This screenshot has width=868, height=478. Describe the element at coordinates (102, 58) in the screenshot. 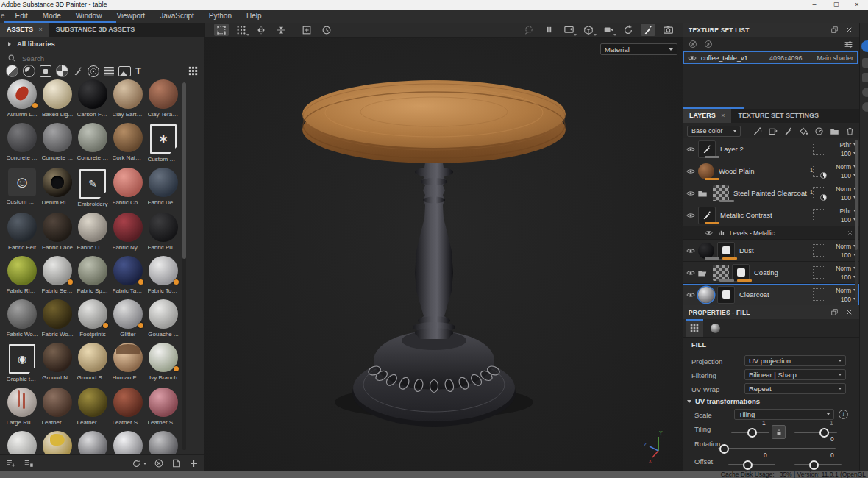

I see `search-bar` at that location.